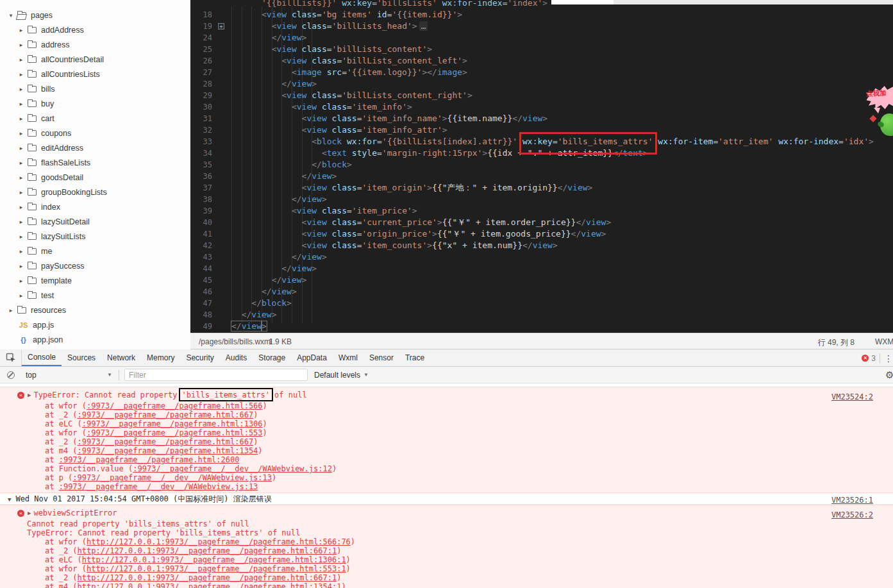 Image resolution: width=893 pixels, height=588 pixels. I want to click on tab-network: Network, so click(121, 358).